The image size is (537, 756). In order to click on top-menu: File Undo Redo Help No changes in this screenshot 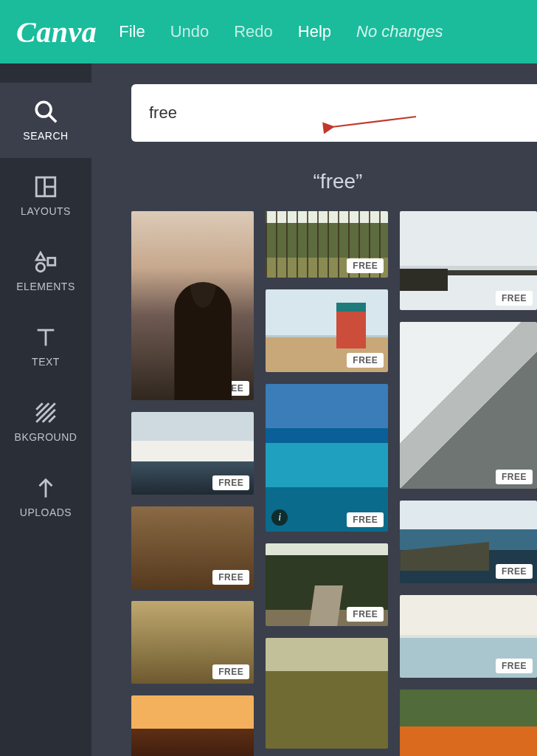, I will do `click(280, 32)`.